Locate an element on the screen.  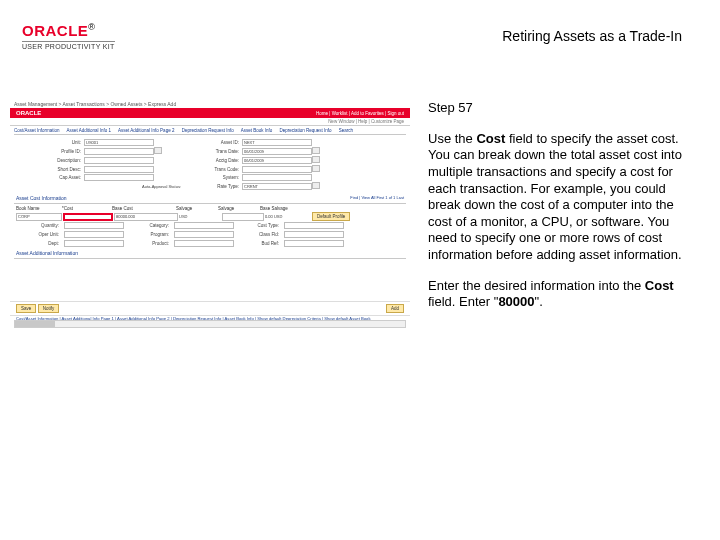
p2-cost-word: Cost is located at coordinates (660, 286).